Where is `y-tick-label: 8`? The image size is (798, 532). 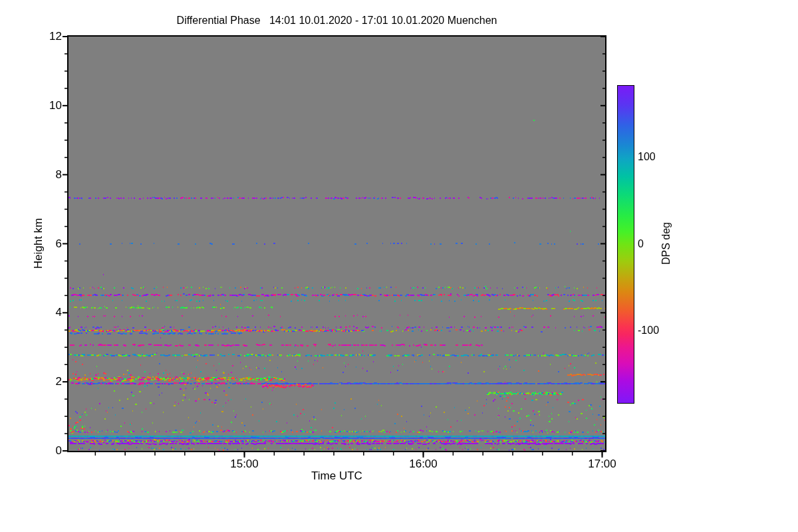
y-tick-label: 8 is located at coordinates (44, 175).